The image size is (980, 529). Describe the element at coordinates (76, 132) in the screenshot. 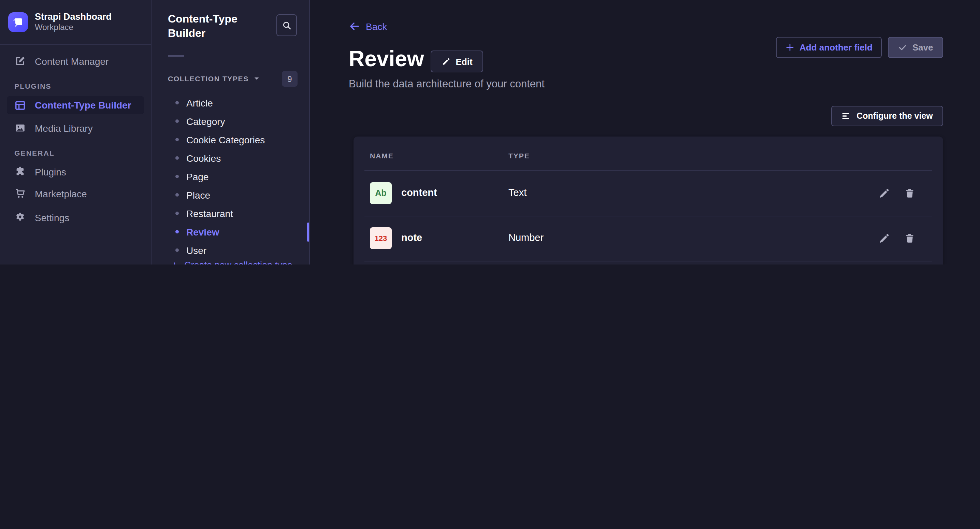

I see `main-sidebar: Strapi Dashboard Workplace Content Manag…` at that location.